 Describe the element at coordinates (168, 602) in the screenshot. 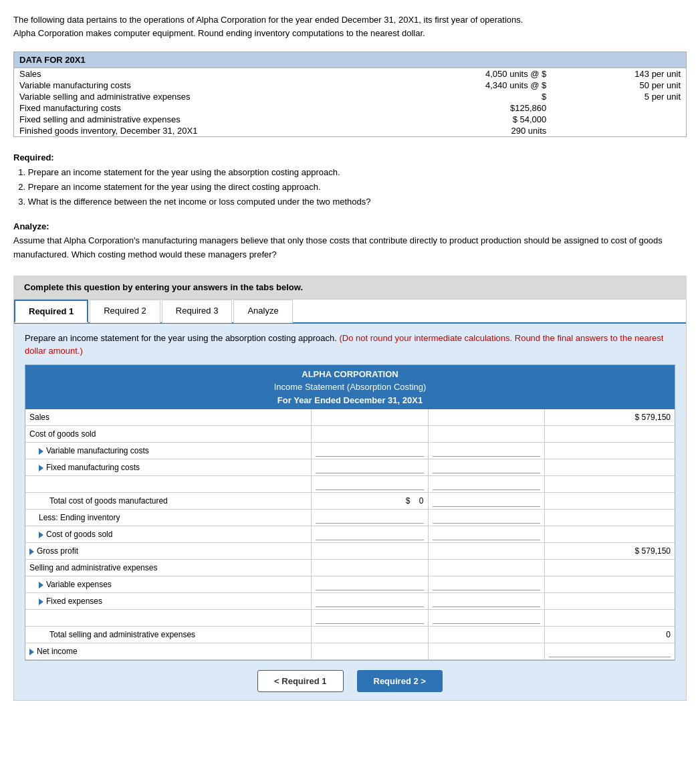

I see `row-label: Fixed expenses` at that location.